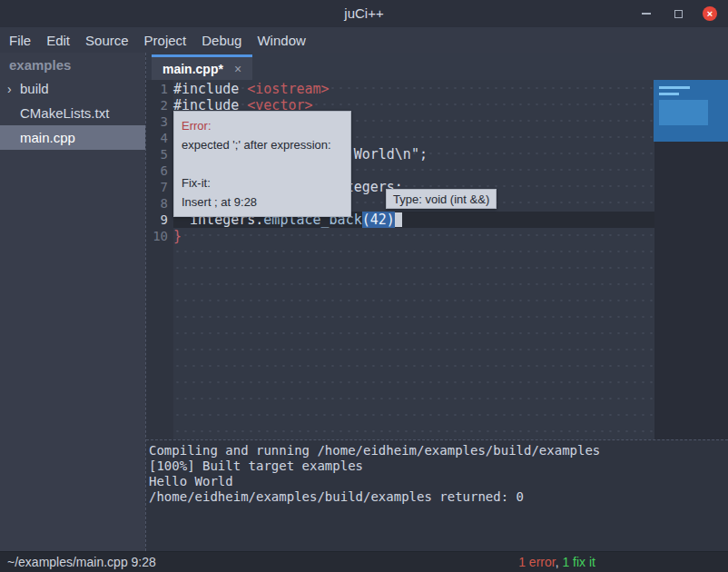  I want to click on terminal-line: Hello World, so click(438, 481).